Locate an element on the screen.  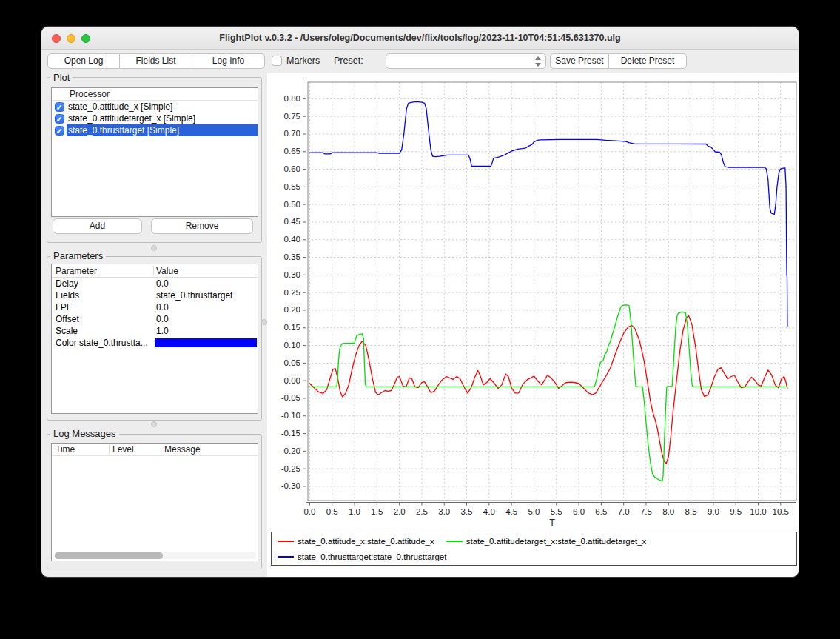
svg-text: 4.5 is located at coordinates (511, 512).